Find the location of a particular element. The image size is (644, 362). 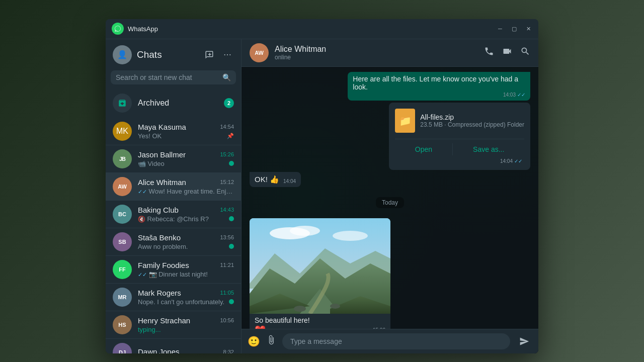

open-file-button: Open is located at coordinates (424, 149).